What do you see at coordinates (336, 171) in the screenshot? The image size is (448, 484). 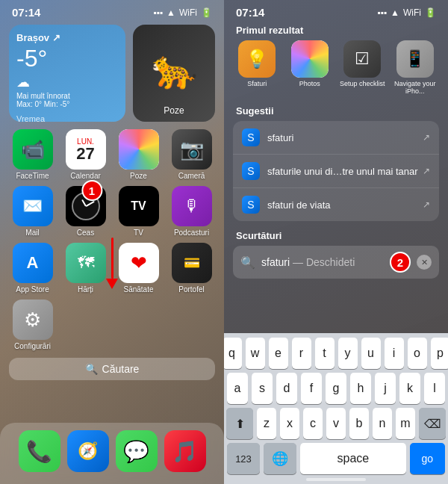 I see `suggestions-section: S sfaturi ↗ S sfaturile unui di…tre unul…` at bounding box center [336, 171].